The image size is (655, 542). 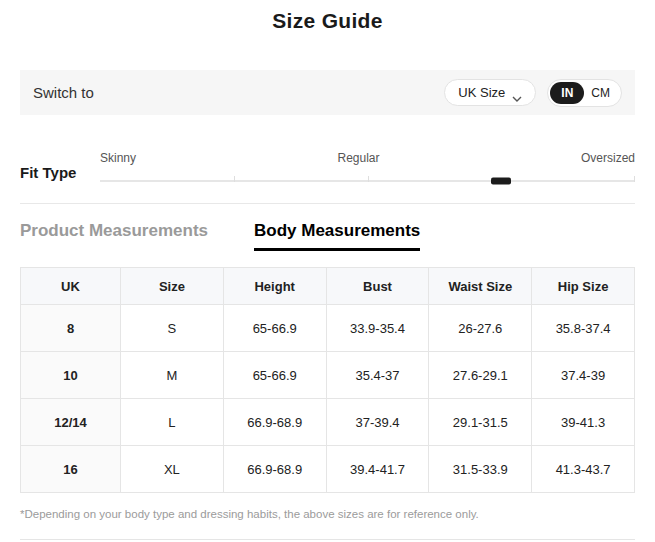 I want to click on table-cell: 26-27.6, so click(x=480, y=328).